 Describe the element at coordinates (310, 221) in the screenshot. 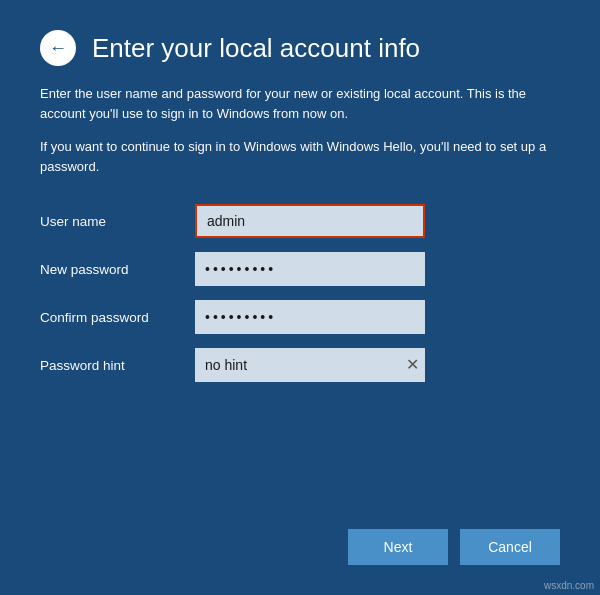

I see `username-input` at that location.